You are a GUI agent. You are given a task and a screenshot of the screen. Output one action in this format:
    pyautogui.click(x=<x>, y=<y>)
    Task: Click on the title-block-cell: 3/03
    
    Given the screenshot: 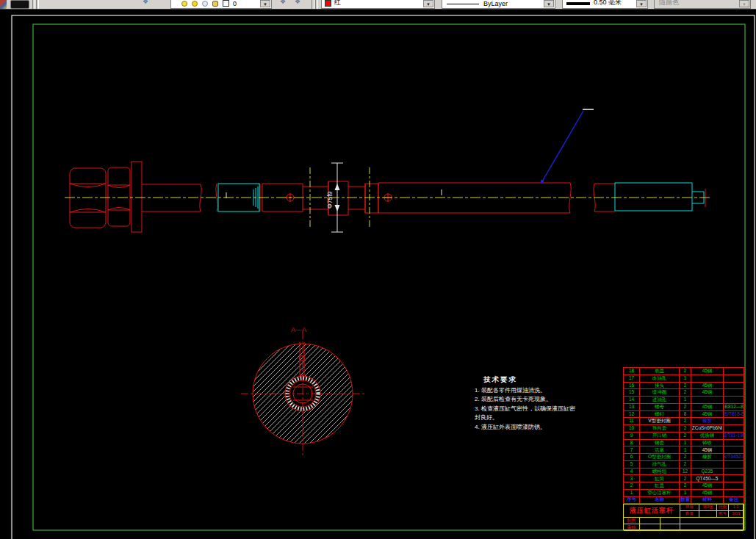 What is the action you would take?
    pyautogui.click(x=736, y=514)
    